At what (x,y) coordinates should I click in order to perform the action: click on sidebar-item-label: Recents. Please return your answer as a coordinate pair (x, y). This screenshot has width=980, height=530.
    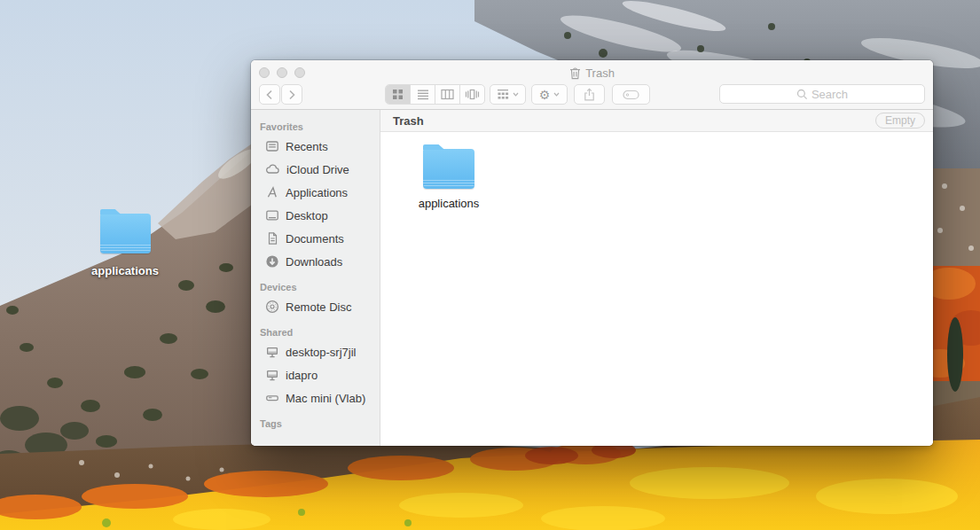
    Looking at the image, I should click on (307, 147).